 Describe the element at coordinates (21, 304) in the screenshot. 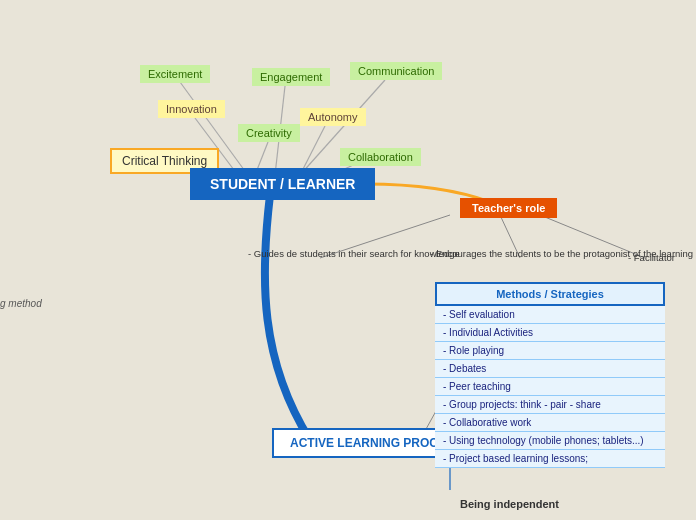

I see `left-method-label: g method` at that location.